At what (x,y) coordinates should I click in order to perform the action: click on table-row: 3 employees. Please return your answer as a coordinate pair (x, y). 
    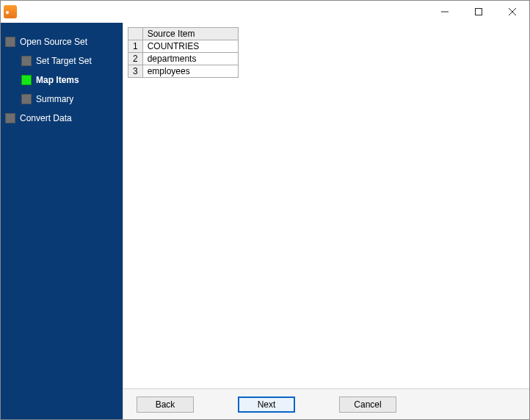
    Looking at the image, I should click on (184, 72).